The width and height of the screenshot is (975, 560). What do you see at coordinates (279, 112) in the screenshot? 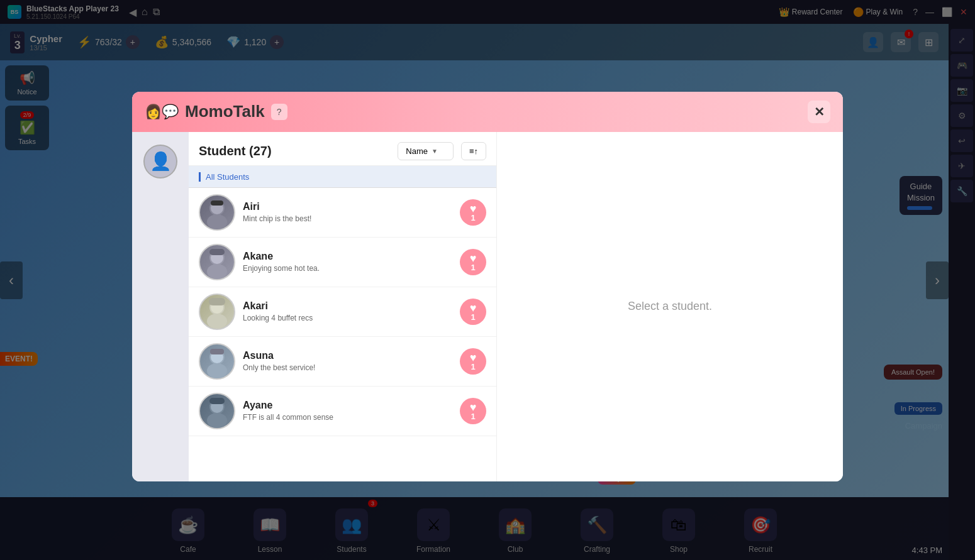
I see `modal-help-button: ?` at bounding box center [279, 112].